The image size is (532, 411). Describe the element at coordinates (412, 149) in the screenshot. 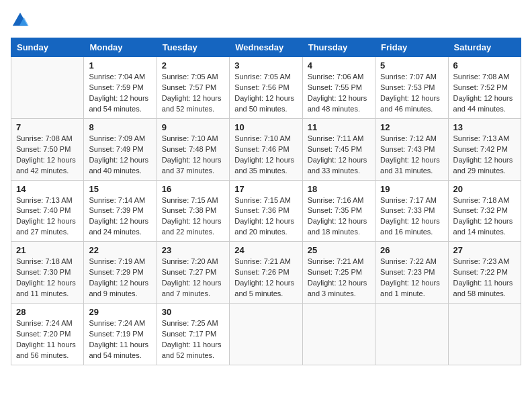

I see `calendar-cell: 12Sunrise: 7:12 AM Sunset: 7:43 PM Dayli…` at that location.